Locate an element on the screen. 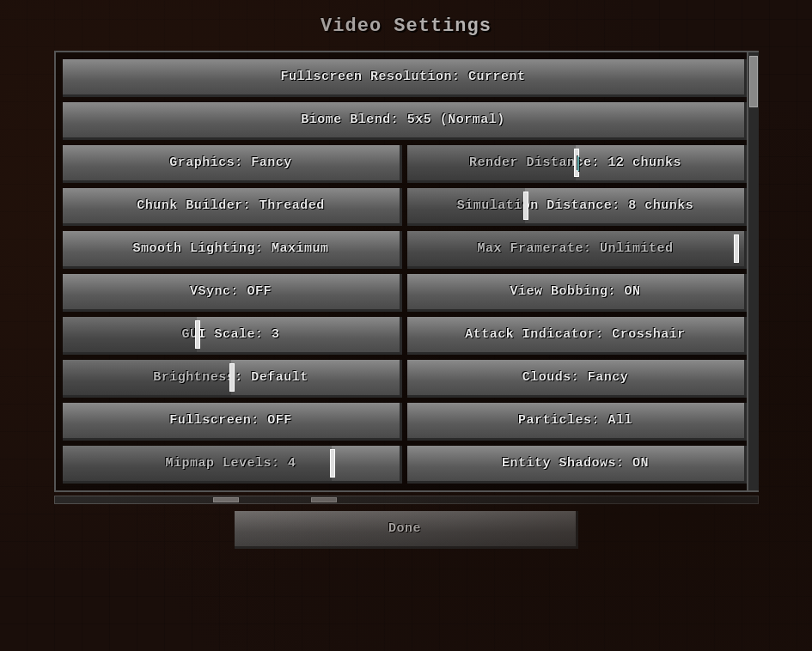 The height and width of the screenshot is (651, 812). row-graphics-render: Graphics: Fancy Render Distance: 12 chun… is located at coordinates (405, 164).